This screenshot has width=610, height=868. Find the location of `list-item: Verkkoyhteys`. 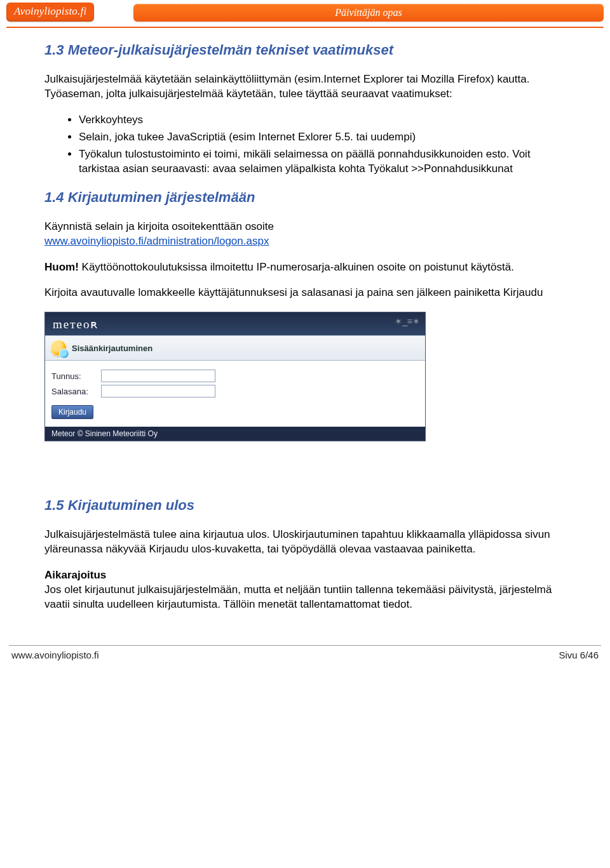

list-item: Verkkoyhteys is located at coordinates (322, 121).